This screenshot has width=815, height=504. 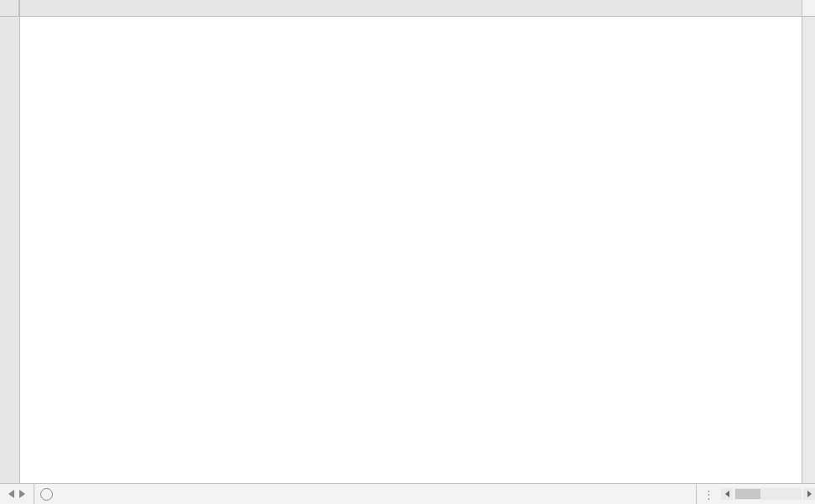 I want to click on scroll-right-button, so click(x=809, y=494).